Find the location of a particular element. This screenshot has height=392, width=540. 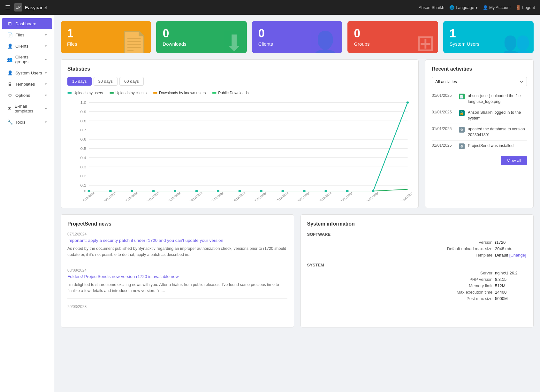

navbar-account: 👤 My Account is located at coordinates (497, 8).